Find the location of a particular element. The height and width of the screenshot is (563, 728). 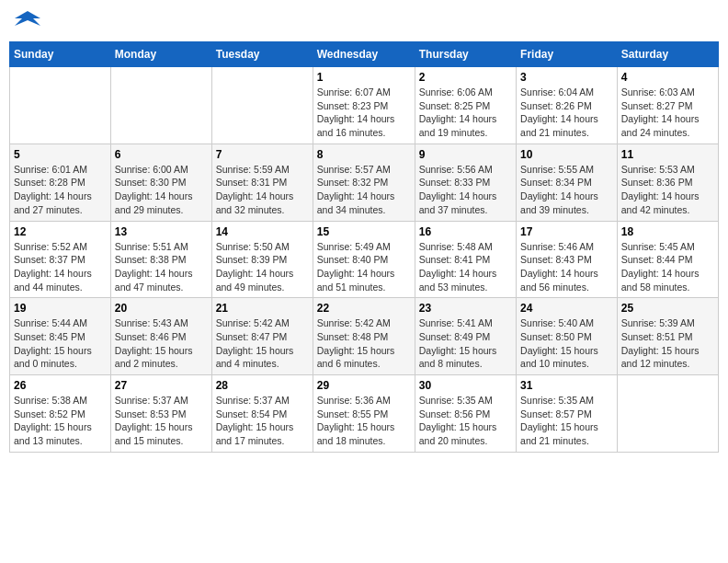

day-info: Sunrise: 5:43 AM Sunset: 8:46 PM Dayligh… is located at coordinates (162, 344).